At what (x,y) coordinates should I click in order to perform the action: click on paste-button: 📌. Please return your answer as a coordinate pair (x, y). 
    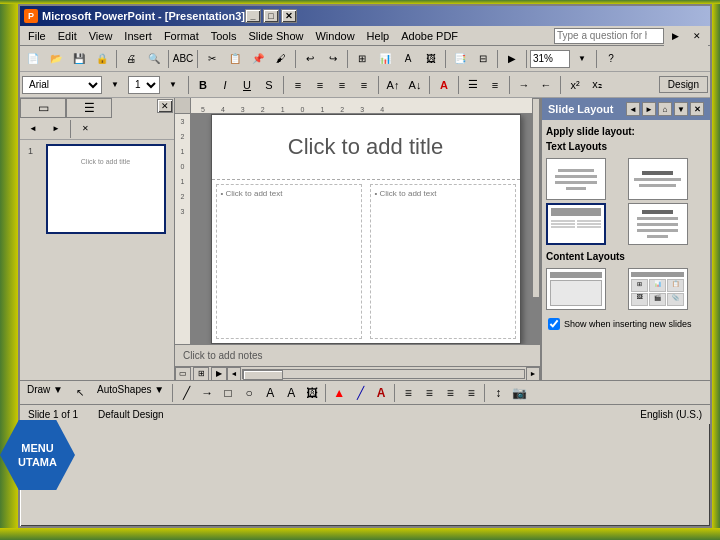
    Looking at the image, I should click on (258, 59).